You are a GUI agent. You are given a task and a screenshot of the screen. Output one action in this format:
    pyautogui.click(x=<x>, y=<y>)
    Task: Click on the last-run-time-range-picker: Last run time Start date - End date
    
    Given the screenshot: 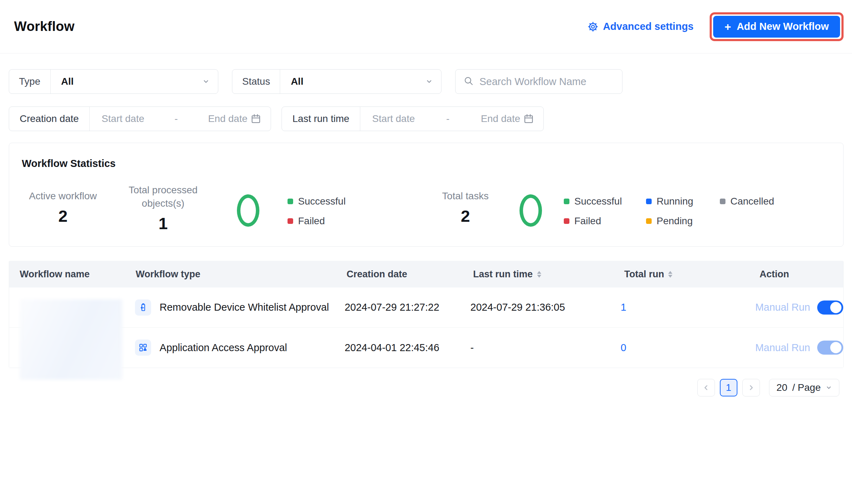 What is the action you would take?
    pyautogui.click(x=413, y=119)
    